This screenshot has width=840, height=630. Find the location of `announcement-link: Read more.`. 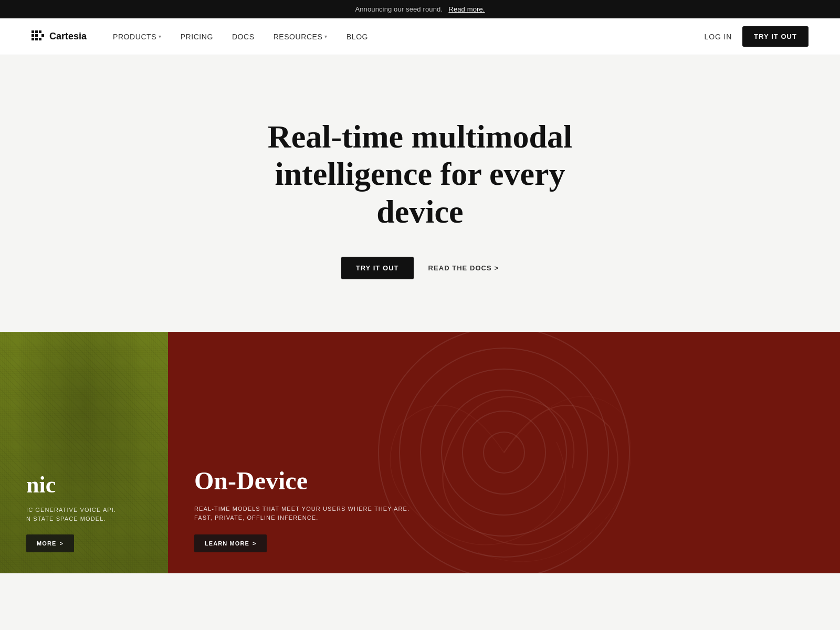

announcement-link: Read more. is located at coordinates (466, 9).